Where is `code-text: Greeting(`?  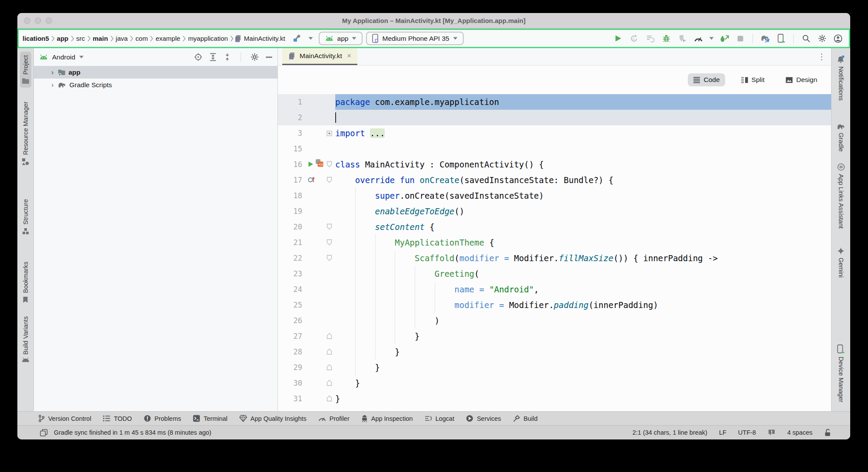
code-text: Greeting( is located at coordinates (583, 274).